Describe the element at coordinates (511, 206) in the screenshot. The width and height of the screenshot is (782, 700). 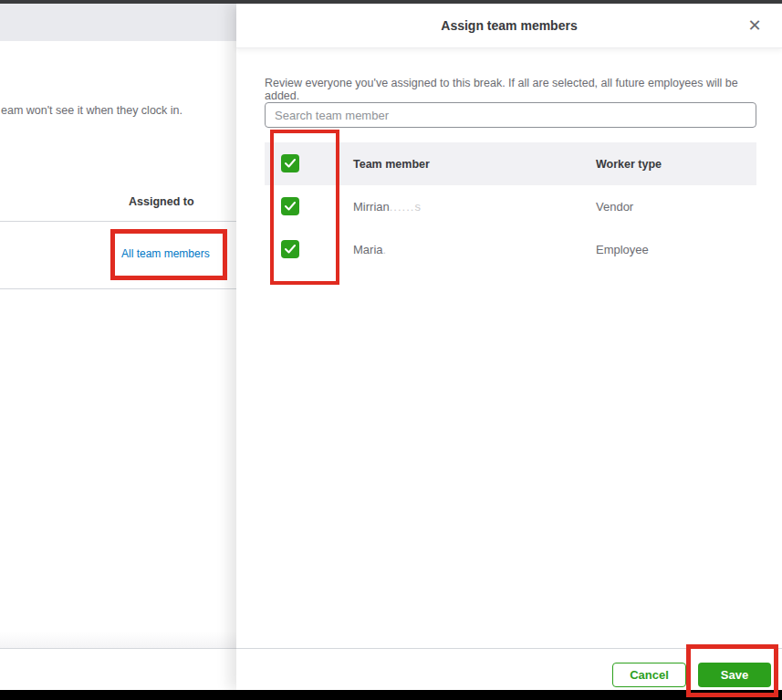
I see `table-row: Mirrian......s Vendor` at that location.